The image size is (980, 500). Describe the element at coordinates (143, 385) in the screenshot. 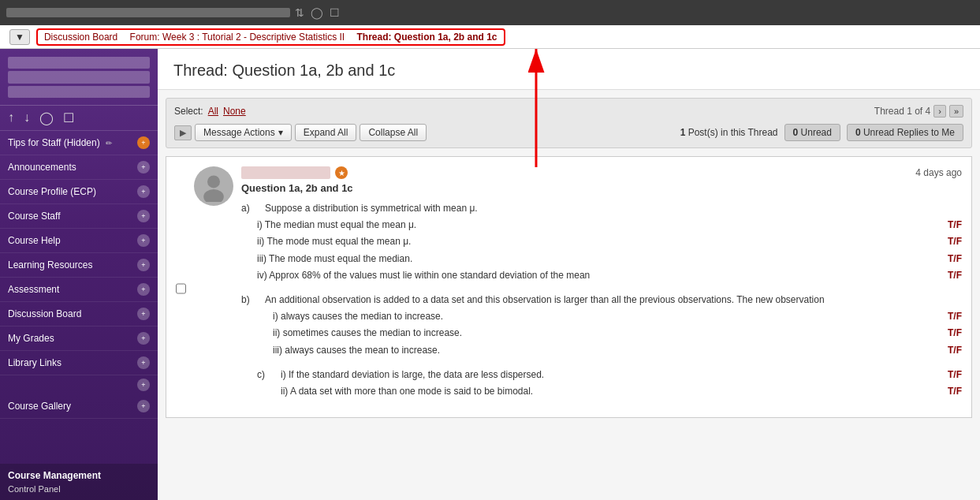

I see `sidebar-extra-circle: +` at that location.